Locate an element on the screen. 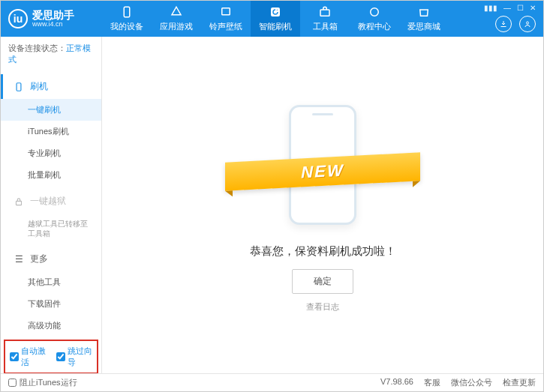  ribbon-text: NEW is located at coordinates (323, 171).